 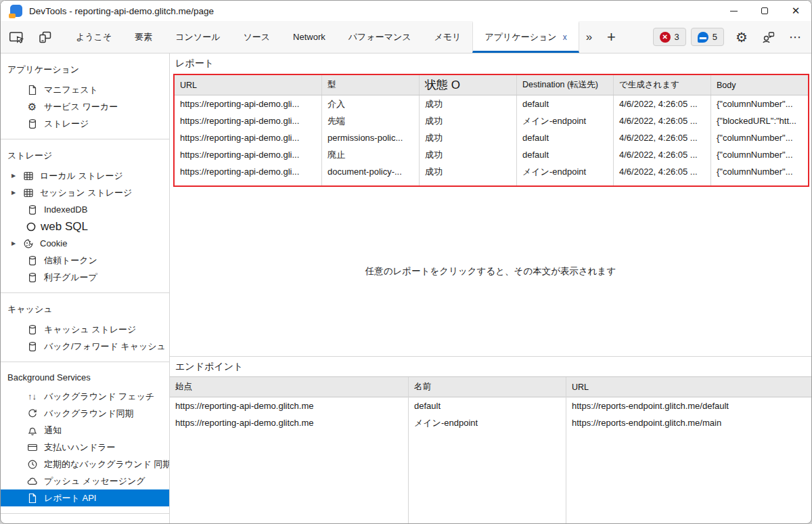 What do you see at coordinates (81, 176) in the screenshot?
I see `sidebar-item-label: ローカル ストレージ` at bounding box center [81, 176].